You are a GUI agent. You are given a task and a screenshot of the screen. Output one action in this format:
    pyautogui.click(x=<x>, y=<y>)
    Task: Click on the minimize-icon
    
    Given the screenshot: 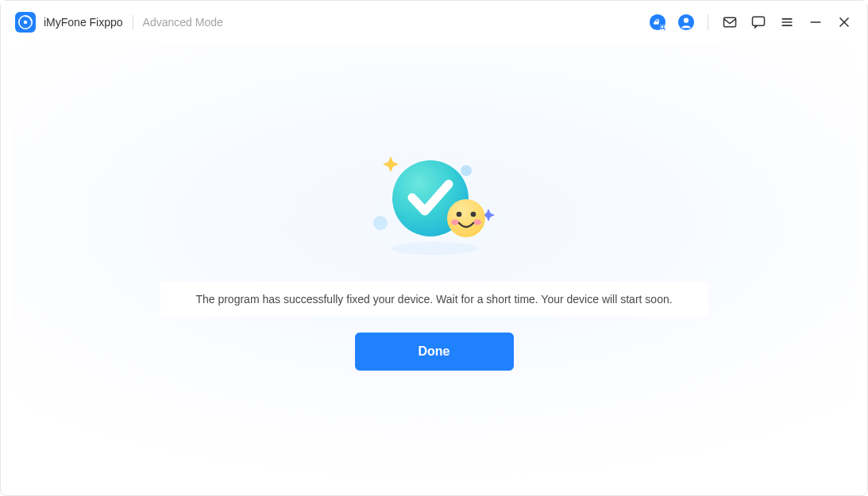 What is the action you would take?
    pyautogui.click(x=816, y=22)
    